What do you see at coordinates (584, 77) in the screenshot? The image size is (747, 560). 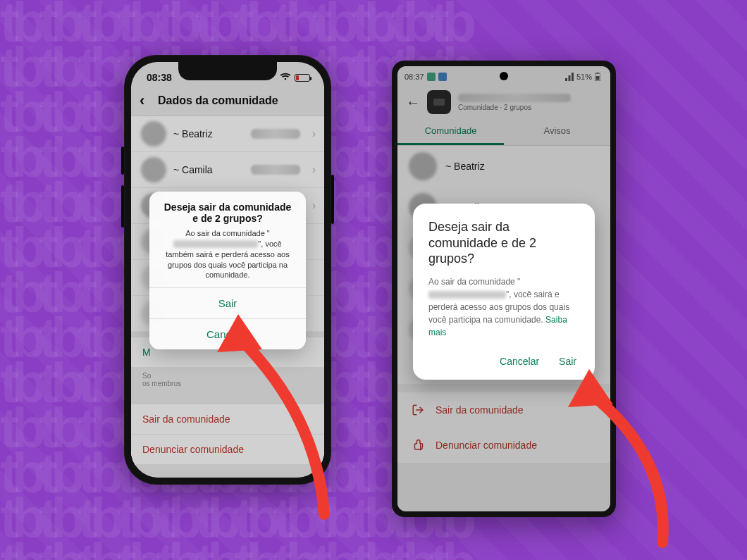 I see `battery-percentage: 51%` at bounding box center [584, 77].